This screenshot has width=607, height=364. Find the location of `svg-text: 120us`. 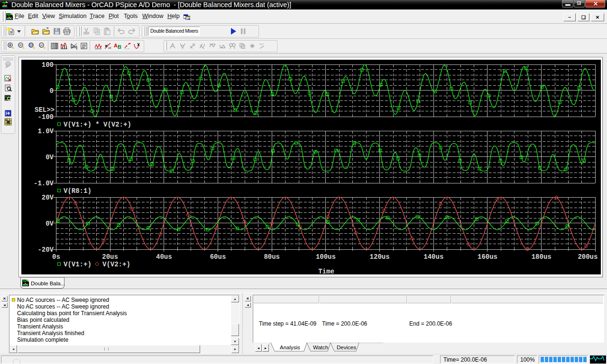

svg-text: 120us is located at coordinates (380, 257).